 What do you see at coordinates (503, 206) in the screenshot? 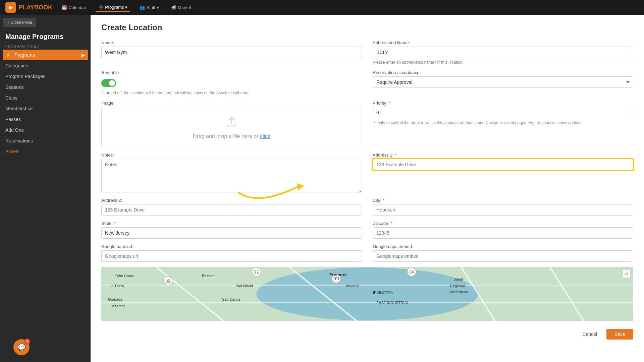
I see `city-group: City: *` at bounding box center [503, 206].